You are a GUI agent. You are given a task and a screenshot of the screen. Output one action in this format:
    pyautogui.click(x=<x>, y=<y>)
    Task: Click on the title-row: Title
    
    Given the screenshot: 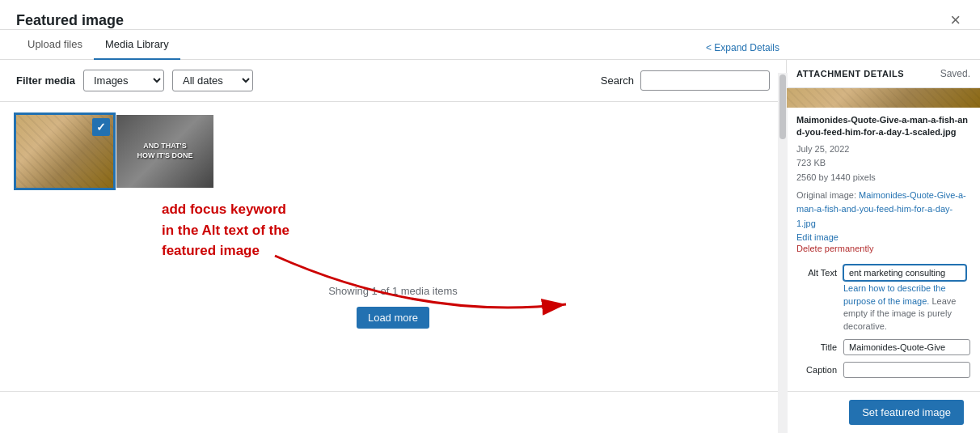 What is the action you would take?
    pyautogui.click(x=883, y=347)
    